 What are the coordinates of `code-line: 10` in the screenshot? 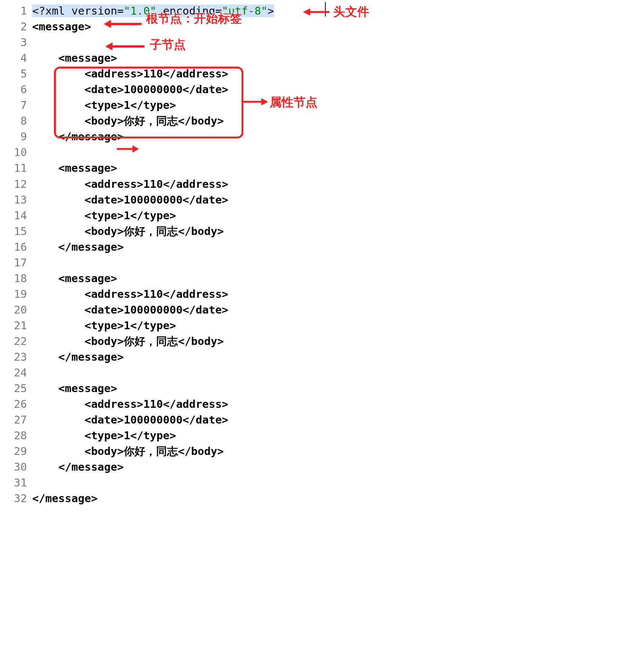 It's located at (322, 152).